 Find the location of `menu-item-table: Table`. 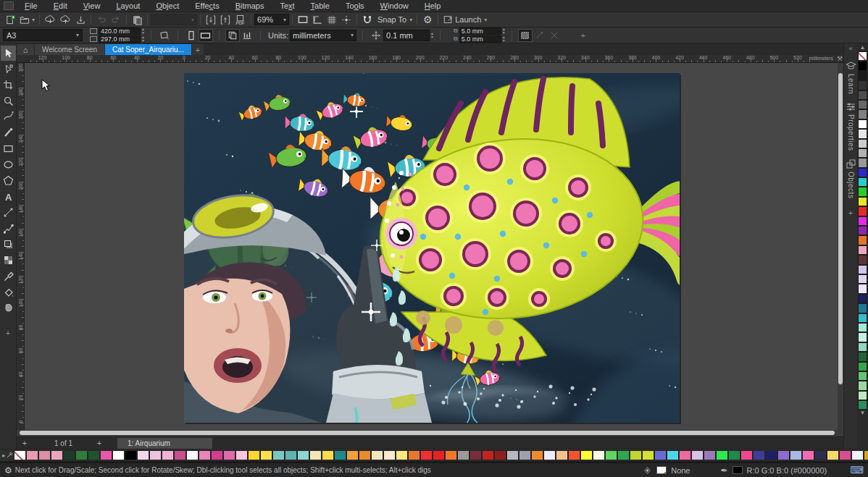

menu-item-table: Table is located at coordinates (320, 6).